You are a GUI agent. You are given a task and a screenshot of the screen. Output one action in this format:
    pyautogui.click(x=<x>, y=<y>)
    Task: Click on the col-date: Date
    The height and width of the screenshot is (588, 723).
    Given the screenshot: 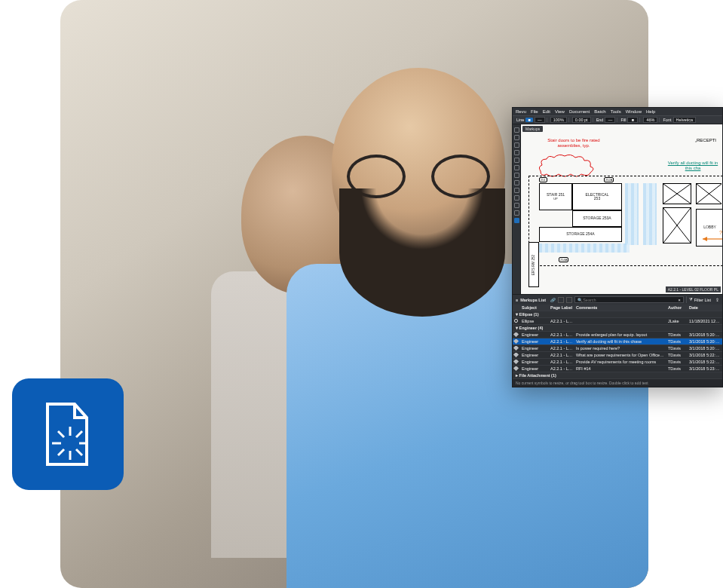 What is the action you would take?
    pyautogui.click(x=705, y=308)
    